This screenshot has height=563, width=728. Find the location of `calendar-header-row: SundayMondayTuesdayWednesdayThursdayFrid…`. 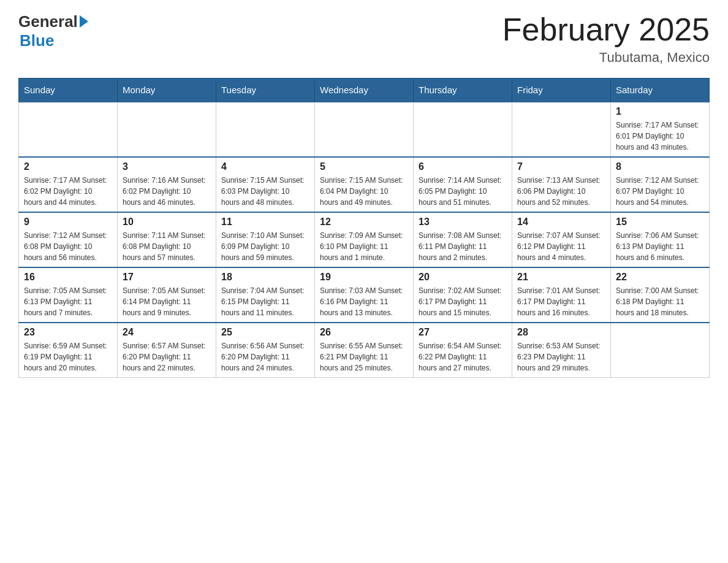

calendar-header-row: SundayMondayTuesdayWednesdayThursdayFrid… is located at coordinates (364, 91).